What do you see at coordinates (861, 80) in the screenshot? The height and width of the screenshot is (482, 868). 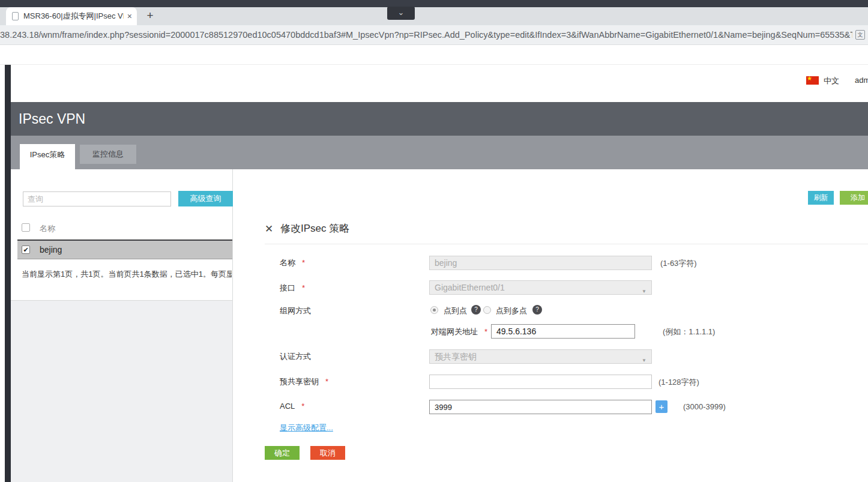 I see `user-menu: adm` at bounding box center [861, 80].